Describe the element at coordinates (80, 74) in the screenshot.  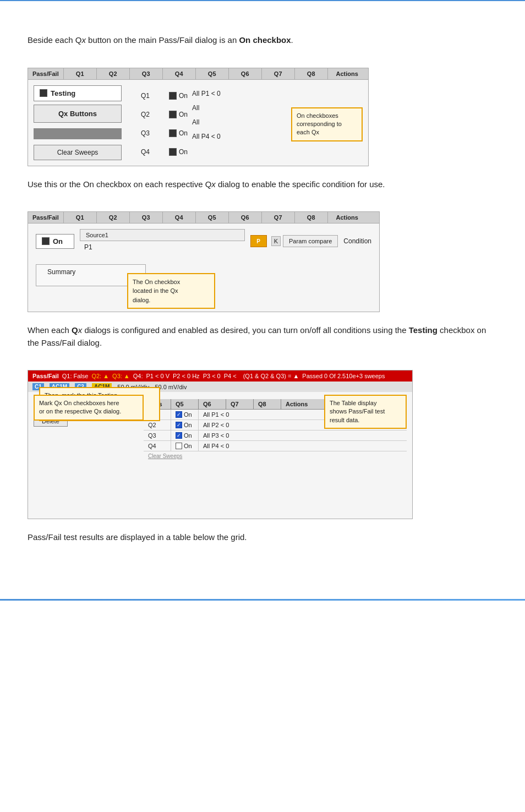
I see `th-q1: Q1` at that location.